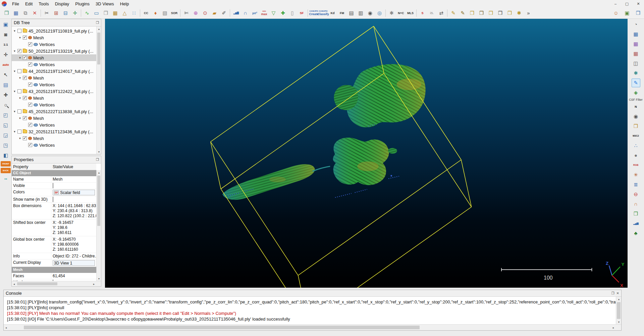 This screenshot has height=336, width=644. Describe the element at coordinates (99, 90) in the screenshot. I see `db-tree-scrollbar: ▲ ▼` at that location.